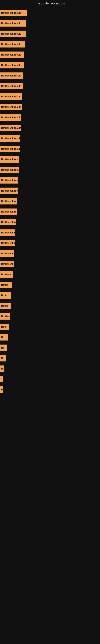  Describe the element at coordinates (9, 212) in the screenshot. I see `bar-label: Bottleneck re` at that location.